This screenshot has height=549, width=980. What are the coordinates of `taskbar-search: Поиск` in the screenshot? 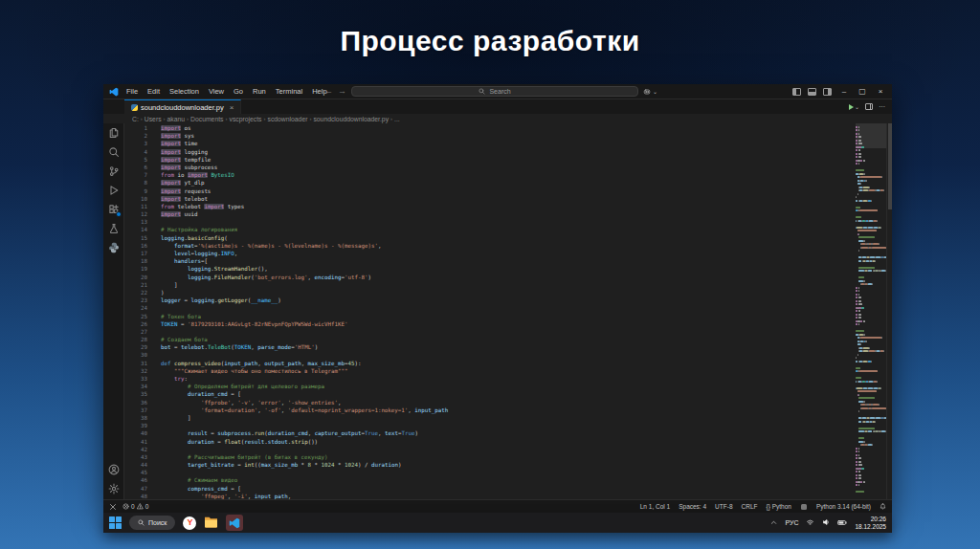 It's located at (152, 522).